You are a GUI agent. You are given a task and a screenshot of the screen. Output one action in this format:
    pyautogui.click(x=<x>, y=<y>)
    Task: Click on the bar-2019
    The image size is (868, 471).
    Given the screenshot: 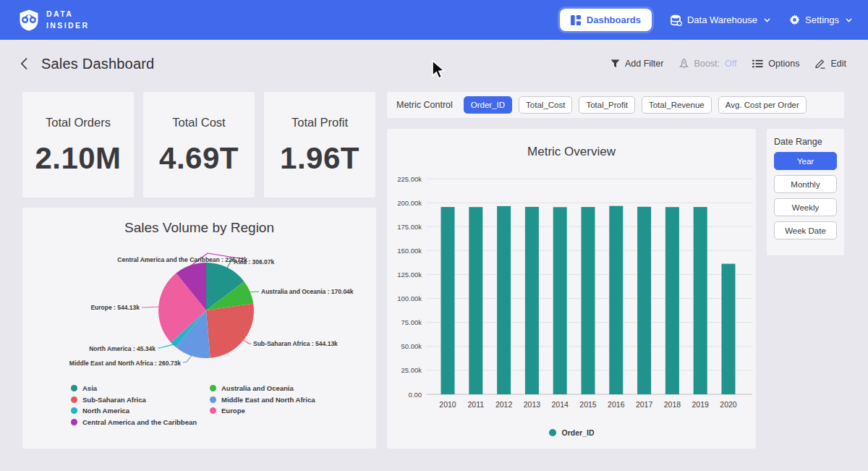 What is the action you would take?
    pyautogui.click(x=700, y=301)
    